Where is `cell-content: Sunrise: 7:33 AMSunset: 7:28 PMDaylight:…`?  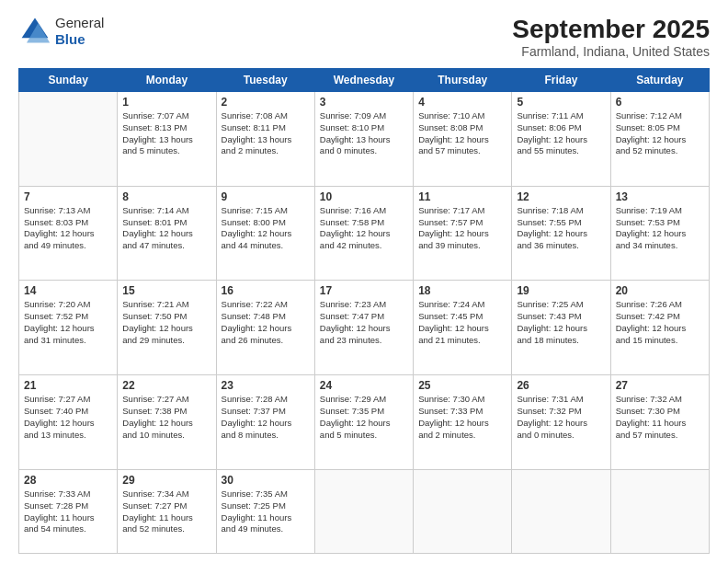 cell-content: Sunrise: 7:33 AMSunset: 7:28 PMDaylight:… is located at coordinates (68, 511).